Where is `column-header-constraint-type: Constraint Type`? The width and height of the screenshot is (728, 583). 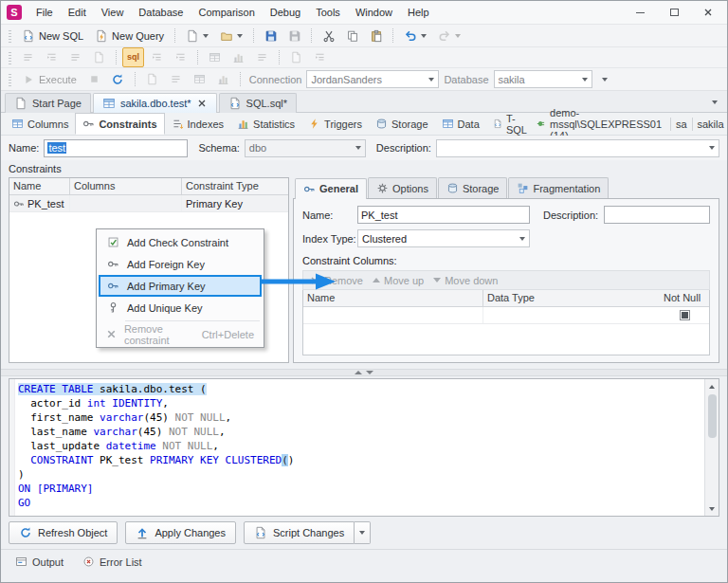
column-header-constraint-type: Constraint Type is located at coordinates (235, 186).